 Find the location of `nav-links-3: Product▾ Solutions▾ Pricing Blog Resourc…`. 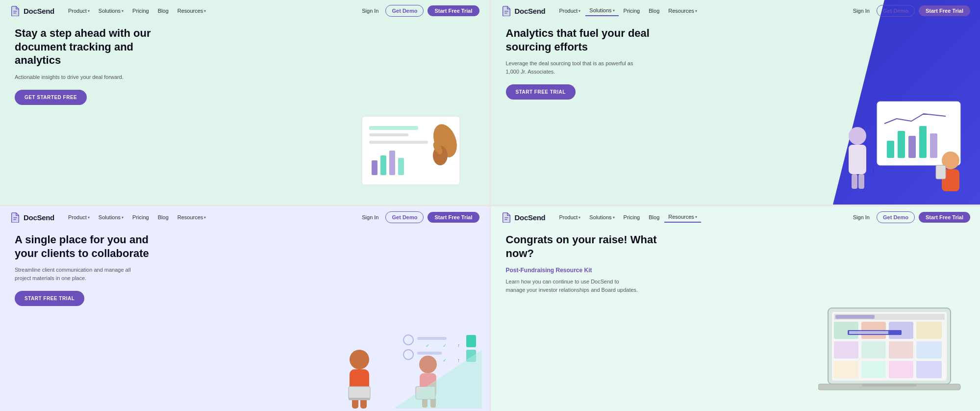

nav-links-3: Product▾ Solutions▾ Pricing Blog Resourc… is located at coordinates (212, 217).